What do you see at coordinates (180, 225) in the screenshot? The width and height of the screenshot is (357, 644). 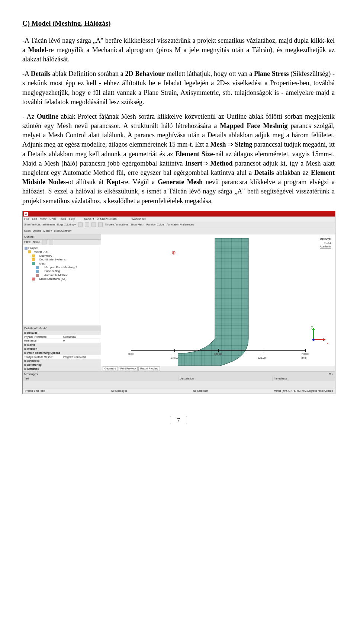 I see `annotation-preferences-button: Annotation Preferences` at bounding box center [180, 225].